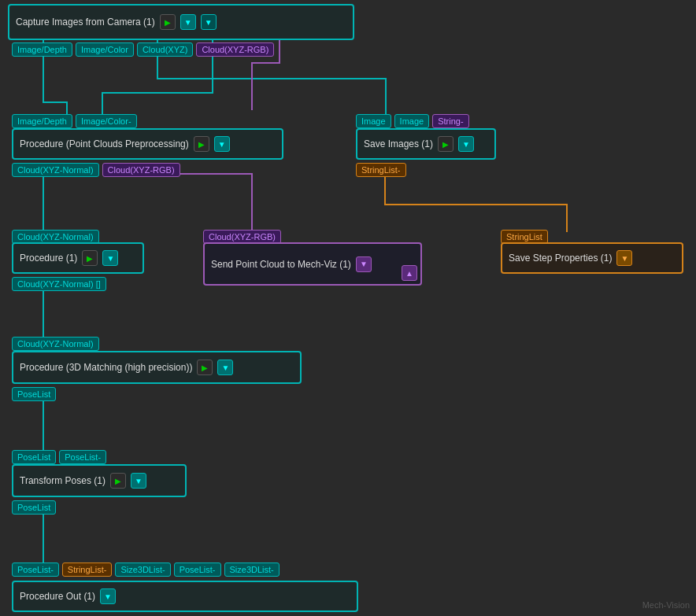  Describe the element at coordinates (63, 481) in the screenshot. I see `transform-poses-label: Transform Poses (1)` at that location.